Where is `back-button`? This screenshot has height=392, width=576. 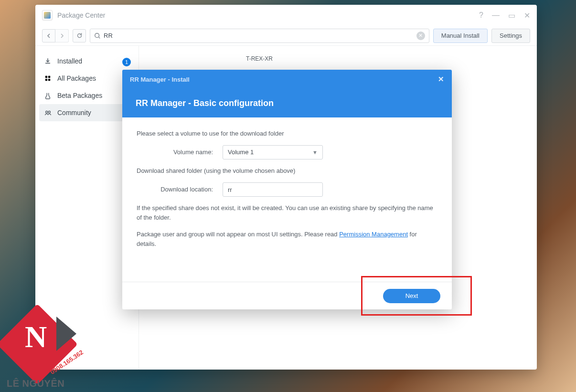
back-button is located at coordinates (49, 36).